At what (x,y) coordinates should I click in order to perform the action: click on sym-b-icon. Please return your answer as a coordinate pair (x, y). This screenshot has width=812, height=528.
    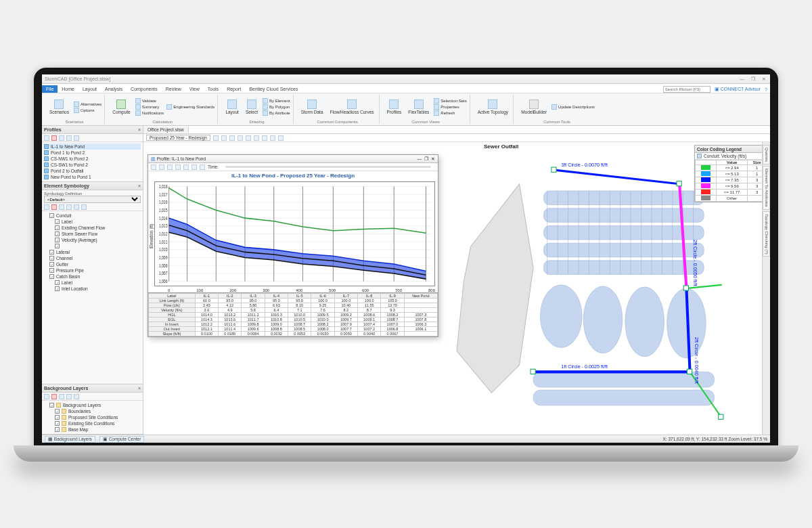
    Looking at the image, I should click on (69, 207).